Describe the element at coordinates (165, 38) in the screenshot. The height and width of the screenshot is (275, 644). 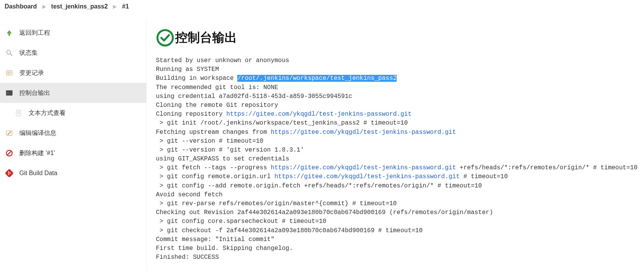
I see `success-icon` at that location.